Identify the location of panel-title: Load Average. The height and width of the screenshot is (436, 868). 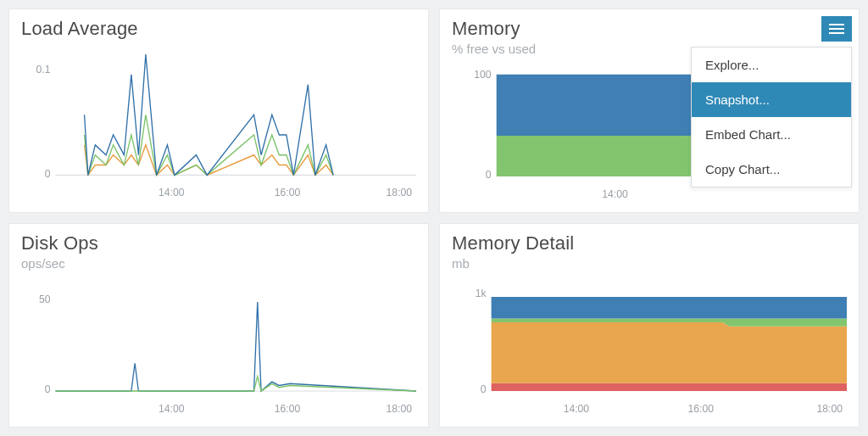
(219, 29).